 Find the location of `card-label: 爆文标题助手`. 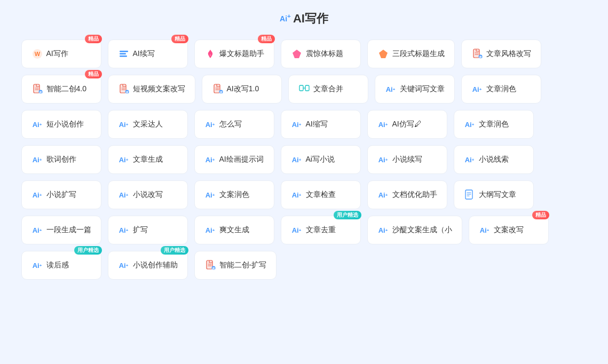

card-label: 爆文标题助手 is located at coordinates (242, 54).